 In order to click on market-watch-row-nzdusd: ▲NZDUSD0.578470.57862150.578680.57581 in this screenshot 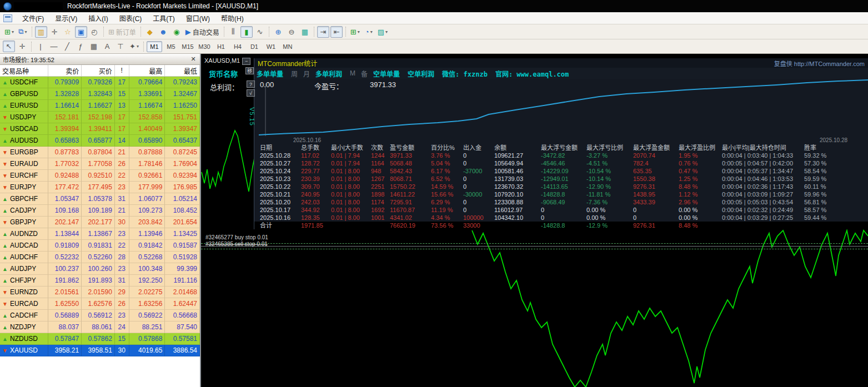, I will do `click(100, 339)`.